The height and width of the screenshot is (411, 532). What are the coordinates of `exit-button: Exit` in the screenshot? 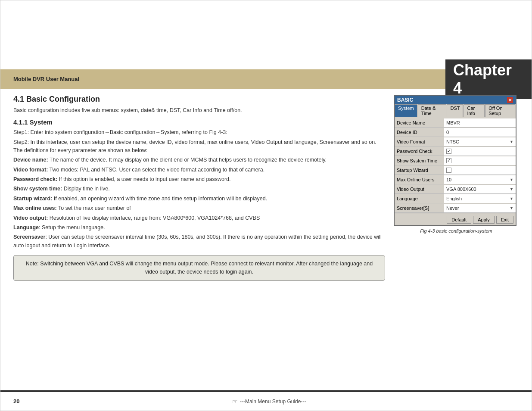 It's located at (505, 220).